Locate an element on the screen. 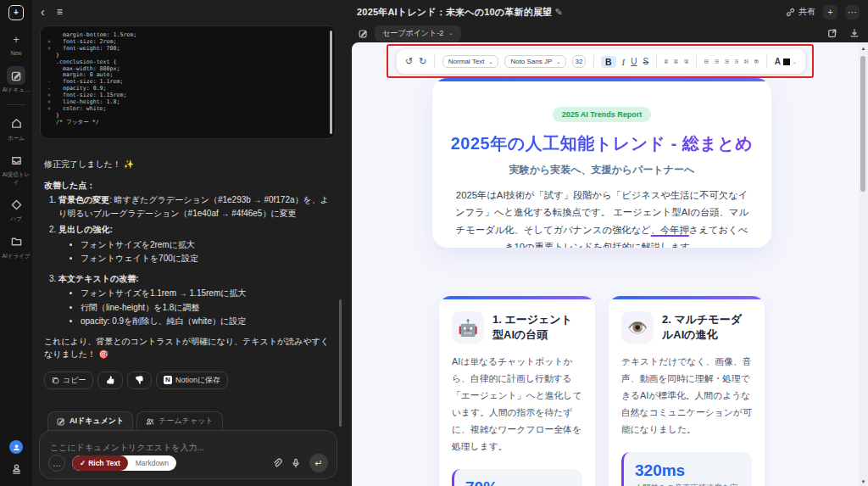 This screenshot has height=486, width=868. document-intro: 2025年はAI技術が「試す」段階から「ビジネスや生活に不可欠なインフラ」へと進… is located at coordinates (602, 217).